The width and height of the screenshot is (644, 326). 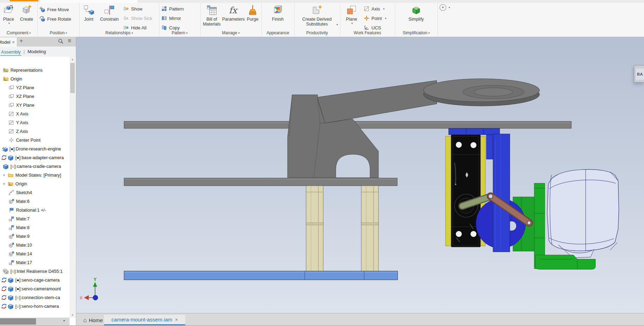 I want to click on mirror-button: Mirror, so click(x=171, y=18).